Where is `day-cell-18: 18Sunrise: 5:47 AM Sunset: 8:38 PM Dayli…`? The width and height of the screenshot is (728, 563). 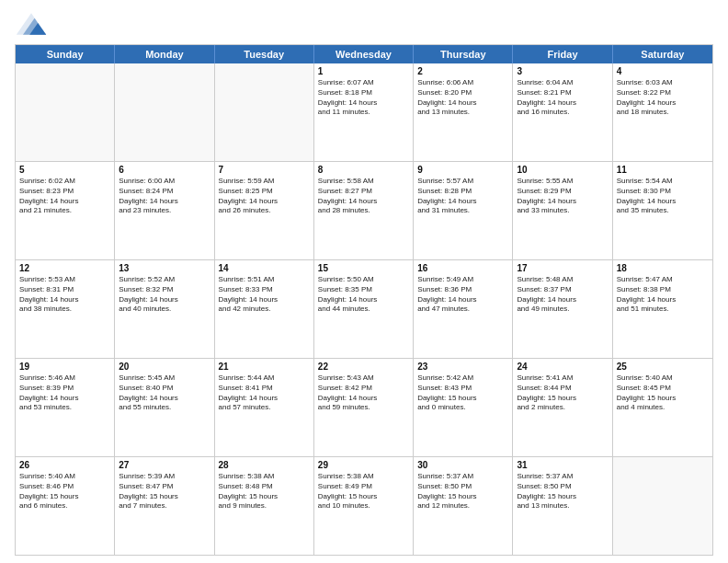 day-cell-18: 18Sunrise: 5:47 AM Sunset: 8:38 PM Dayli… is located at coordinates (663, 309).